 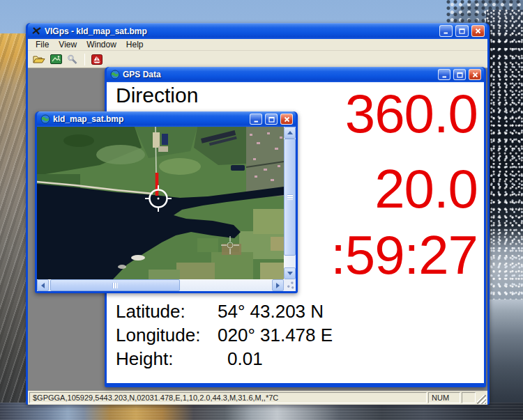 I want to click on latitude-row: Latitude: 54° 43.203 N, so click(x=225, y=311).